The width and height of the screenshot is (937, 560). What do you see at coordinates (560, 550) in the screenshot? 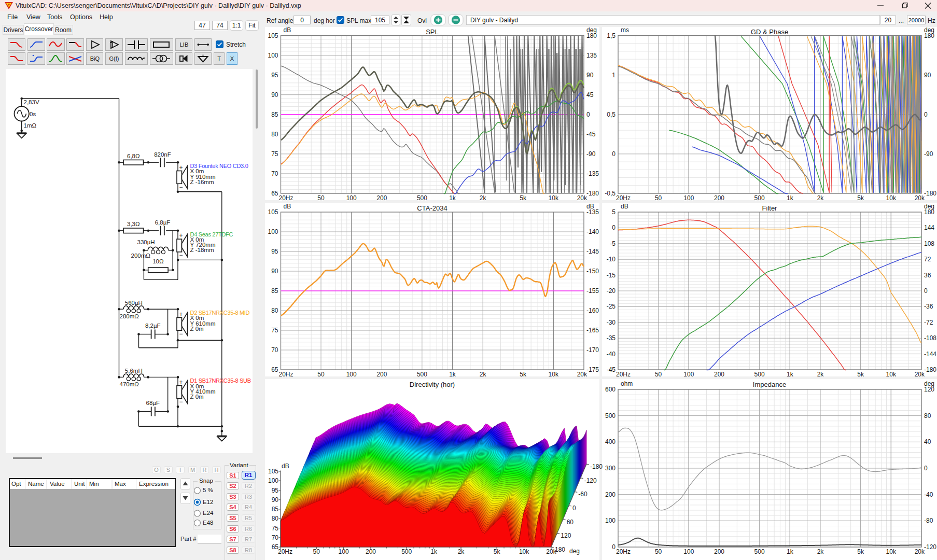
I see `svg-text: 180` at bounding box center [560, 550].